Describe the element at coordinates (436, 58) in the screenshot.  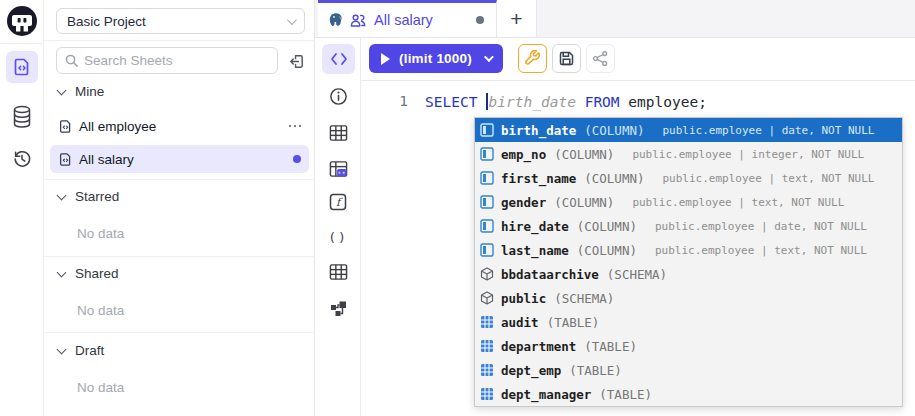
I see `run-button-label: (limit 1000)` at that location.